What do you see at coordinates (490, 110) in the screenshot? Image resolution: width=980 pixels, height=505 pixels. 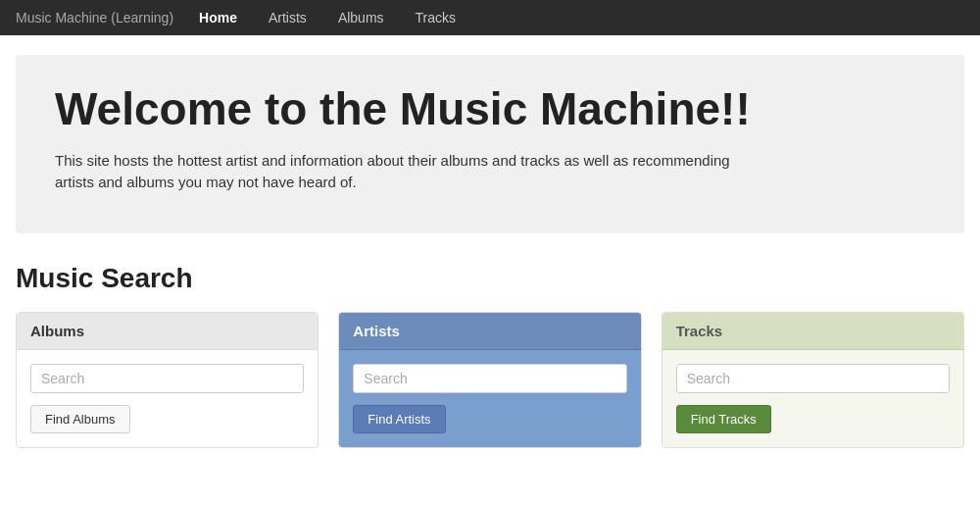 I see `hero-title: Welcome to the Music Machine!!` at bounding box center [490, 110].